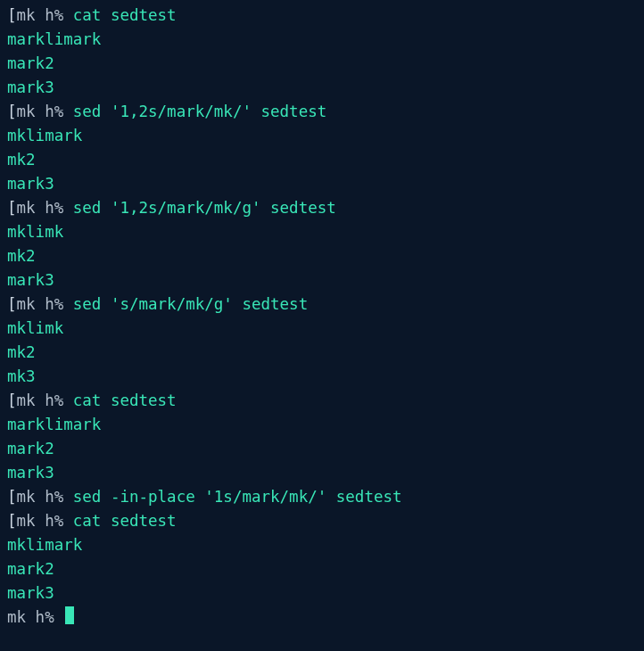  Describe the element at coordinates (21, 376) in the screenshot. I see `output-text: mk3` at that location.